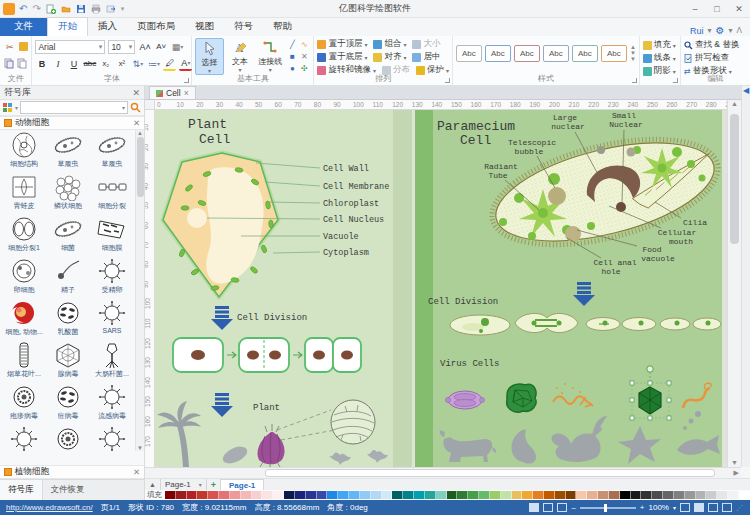 This screenshot has width=750, height=515. I want to click on bring-to-front-button: 置于顶层▾, so click(342, 44).